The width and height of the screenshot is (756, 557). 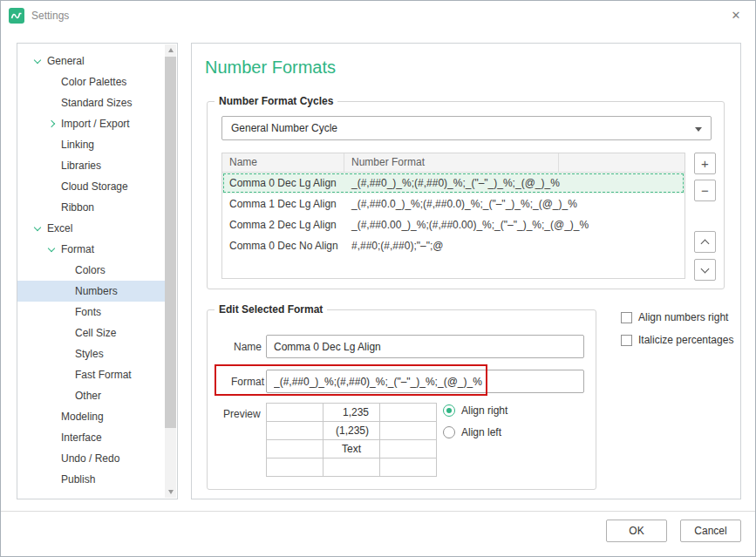 What do you see at coordinates (66, 61) in the screenshot?
I see `sidebar-item-label: General` at bounding box center [66, 61].